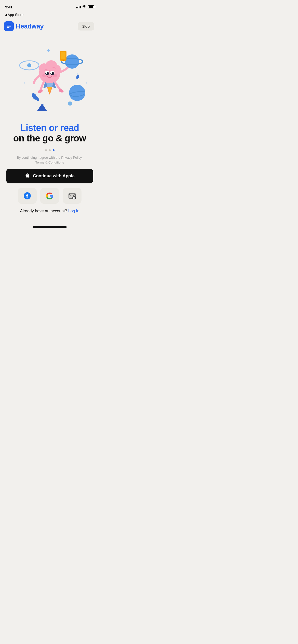 The height and width of the screenshot is (644, 298). I want to click on illustration-container, so click(50, 77).